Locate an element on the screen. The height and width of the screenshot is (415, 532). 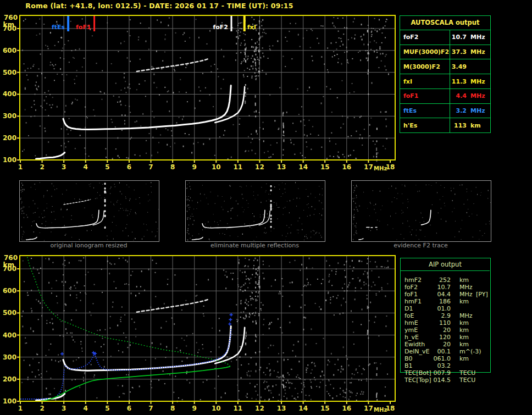
y-axis-unit: km is located at coordinates (9, 265).